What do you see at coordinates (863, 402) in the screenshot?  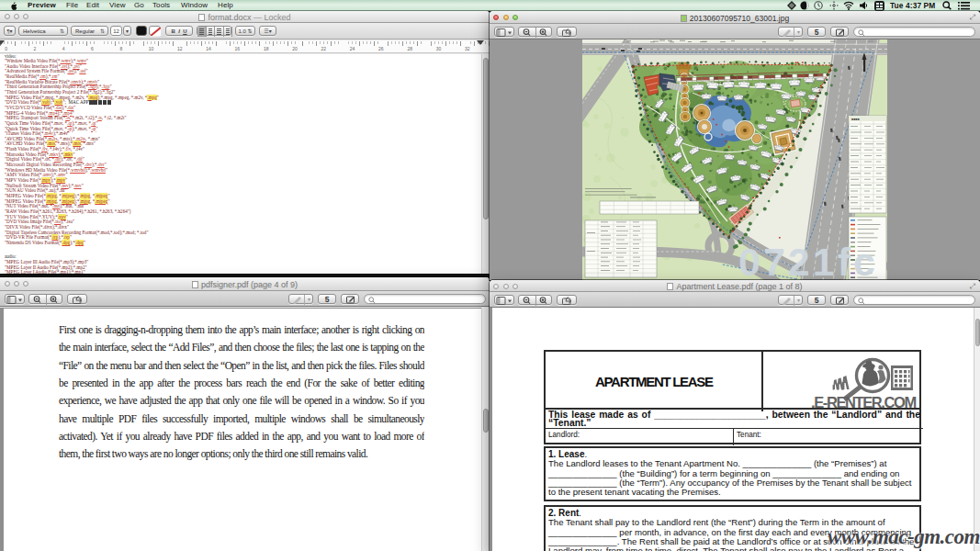 I see `svg-text: .E-RENTER.COM` at bounding box center [863, 402].